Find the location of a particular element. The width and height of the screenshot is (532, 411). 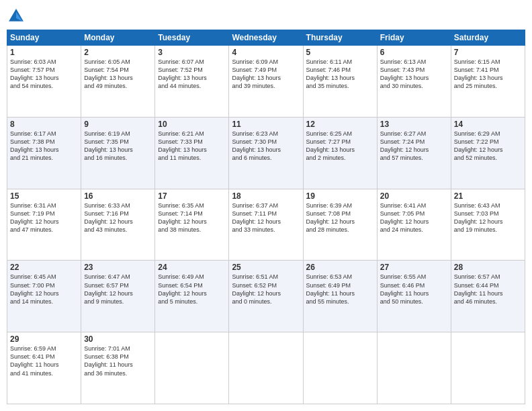

day-number: 24 is located at coordinates (192, 267).